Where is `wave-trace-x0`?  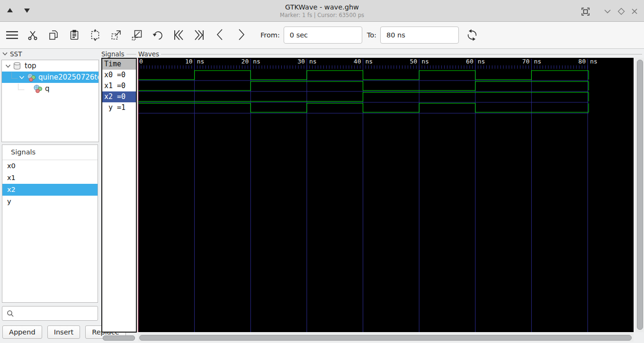 wave-trace-x0 is located at coordinates (364, 75).